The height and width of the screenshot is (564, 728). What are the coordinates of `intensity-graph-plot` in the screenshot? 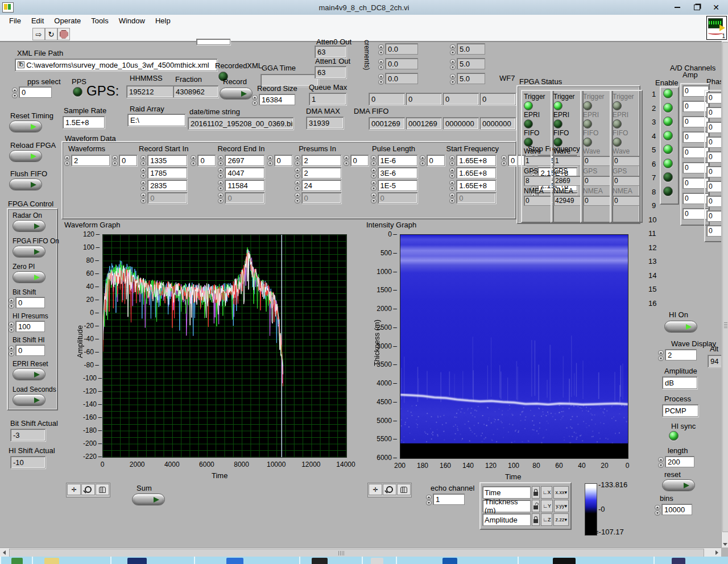 It's located at (514, 347).